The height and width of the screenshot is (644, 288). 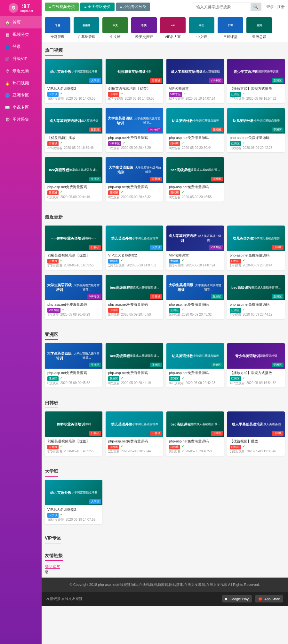 What do you see at coordinates (259, 28) in the screenshot?
I see `category-item: 亚洲 亚洲总裁` at bounding box center [259, 28].